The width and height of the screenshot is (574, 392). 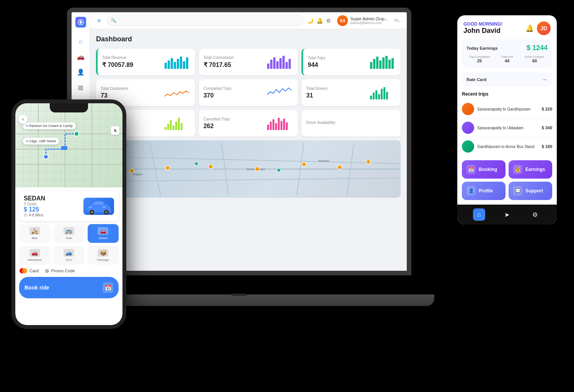 What do you see at coordinates (484, 169) in the screenshot?
I see `booking-button: 📅 Booking` at bounding box center [484, 169].